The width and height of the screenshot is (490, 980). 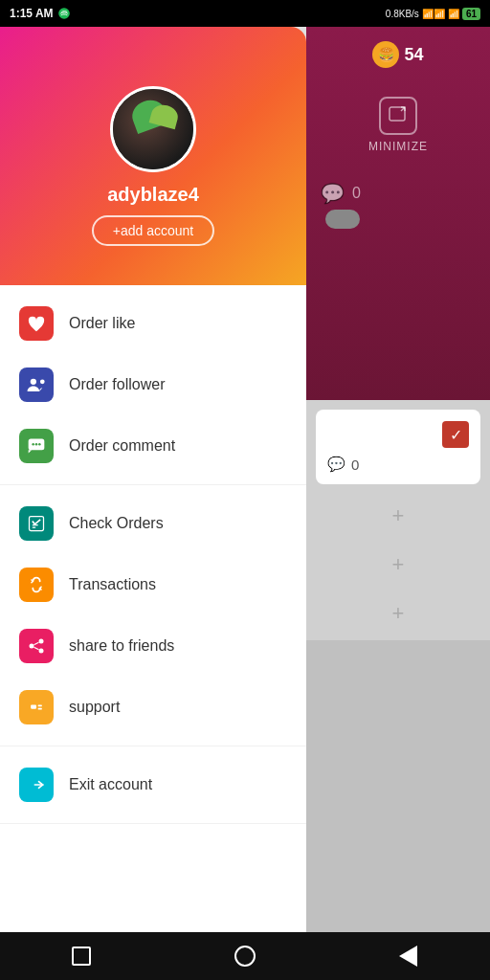 What do you see at coordinates (36, 785) in the screenshot?
I see `exit-account-icon` at bounding box center [36, 785].